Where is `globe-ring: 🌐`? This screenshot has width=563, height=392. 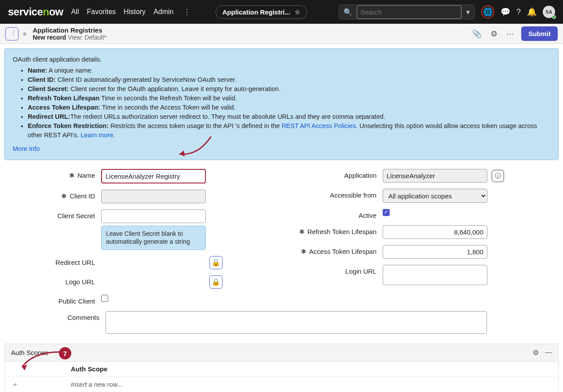
globe-ring: 🌐 is located at coordinates (488, 12).